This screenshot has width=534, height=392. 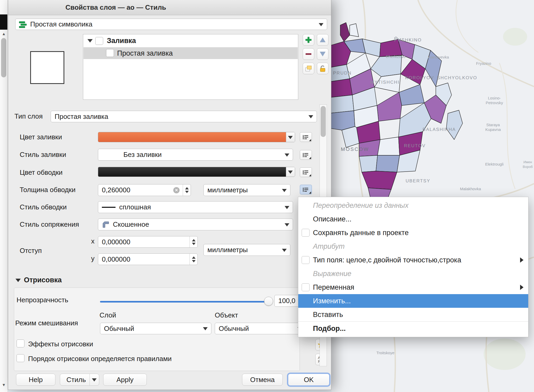 I want to click on fill-color-data-defined-button, so click(x=306, y=137).